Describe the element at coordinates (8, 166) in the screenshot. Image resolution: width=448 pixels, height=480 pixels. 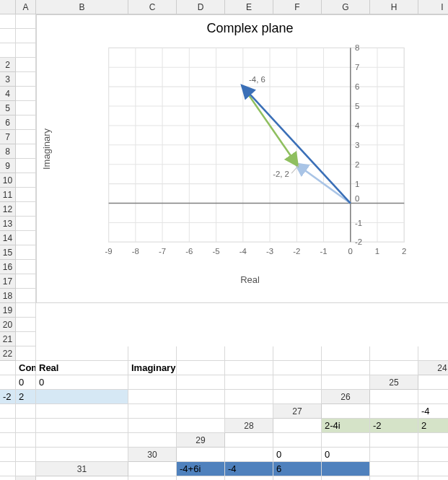
I see `row-header-9: 9` at that location.